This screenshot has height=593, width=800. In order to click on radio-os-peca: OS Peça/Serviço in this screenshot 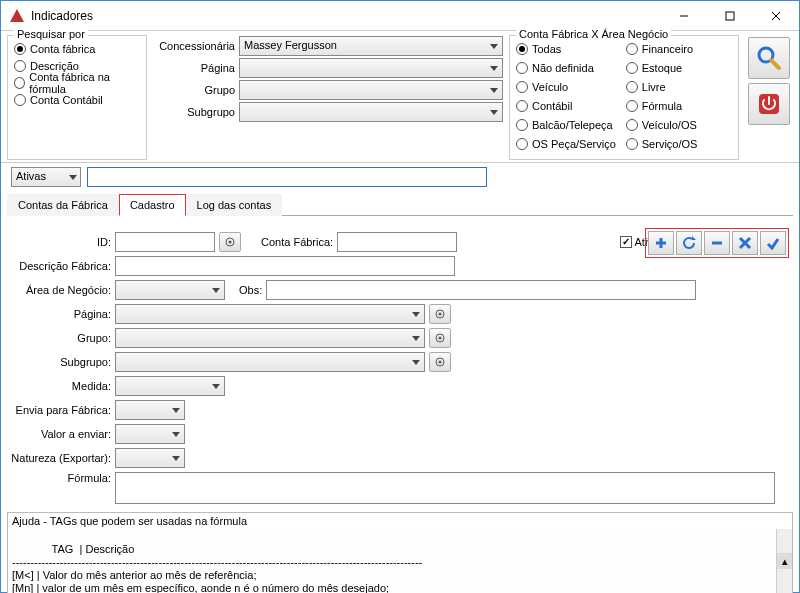, I will do `click(566, 144)`.